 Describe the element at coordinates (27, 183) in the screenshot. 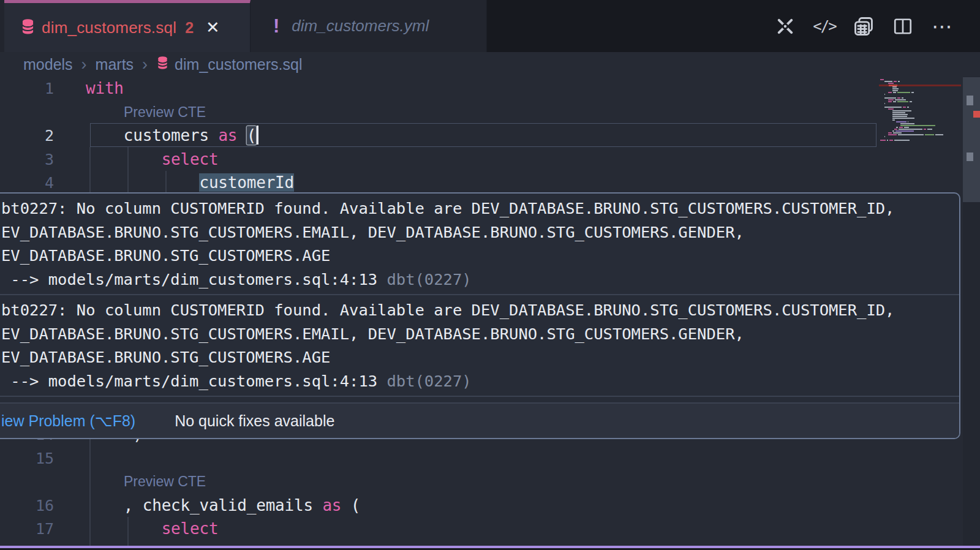

I see `line-number: 4` at that location.